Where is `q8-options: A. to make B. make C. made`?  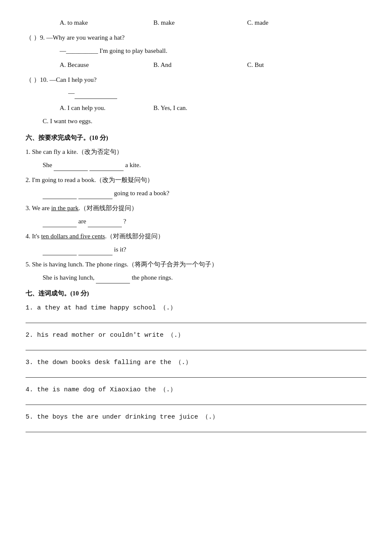
q8-options: A. to make B. make C. made is located at coordinates (196, 23).